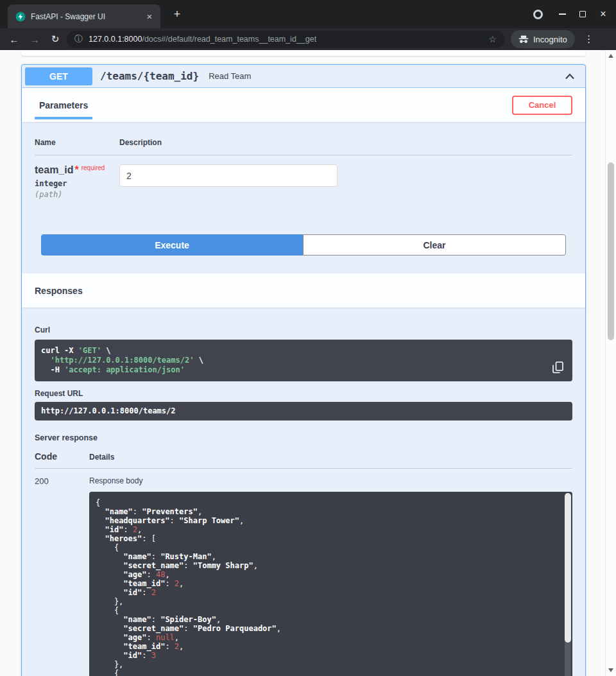 The width and height of the screenshot is (616, 676). What do you see at coordinates (570, 76) in the screenshot?
I see `collapse-chevron-icon` at bounding box center [570, 76].